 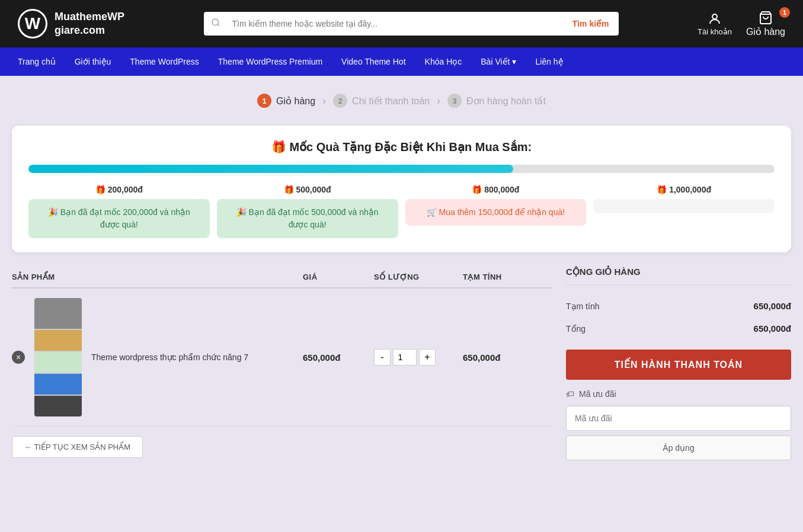 What do you see at coordinates (324, 101) in the screenshot?
I see `bc-arrow-1: ›` at bounding box center [324, 101].